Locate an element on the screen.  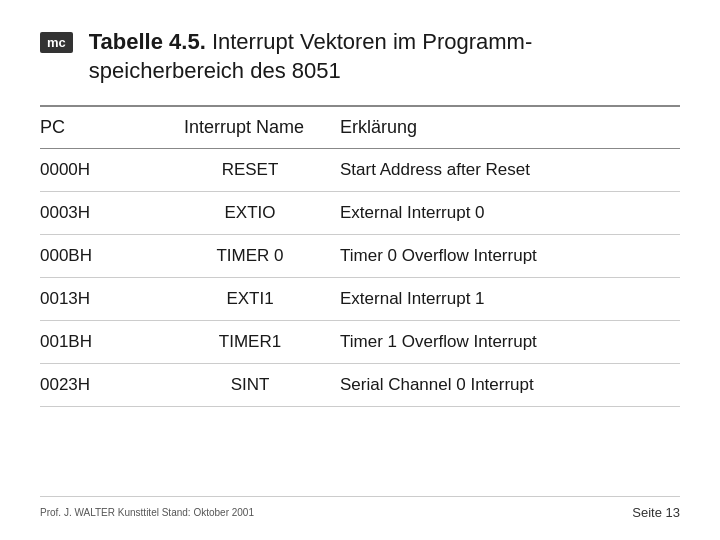
col-header-explanation: Erklärung is located at coordinates (510, 128).